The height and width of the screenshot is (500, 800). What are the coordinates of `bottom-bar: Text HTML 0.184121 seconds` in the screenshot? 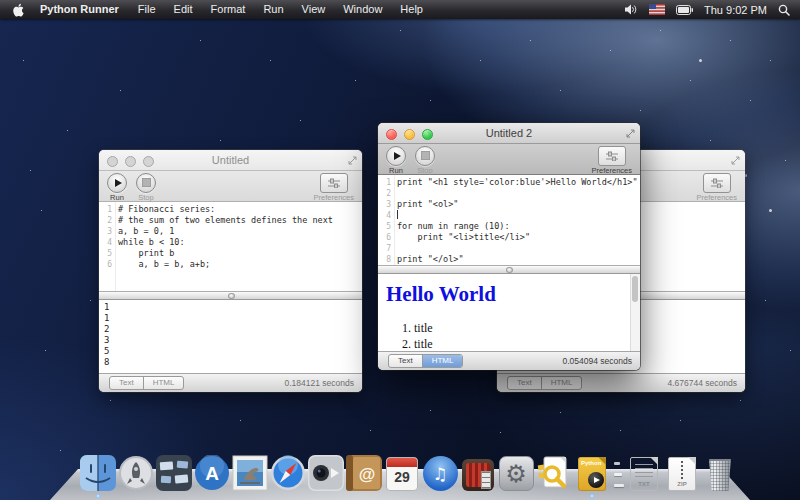 It's located at (230, 382).